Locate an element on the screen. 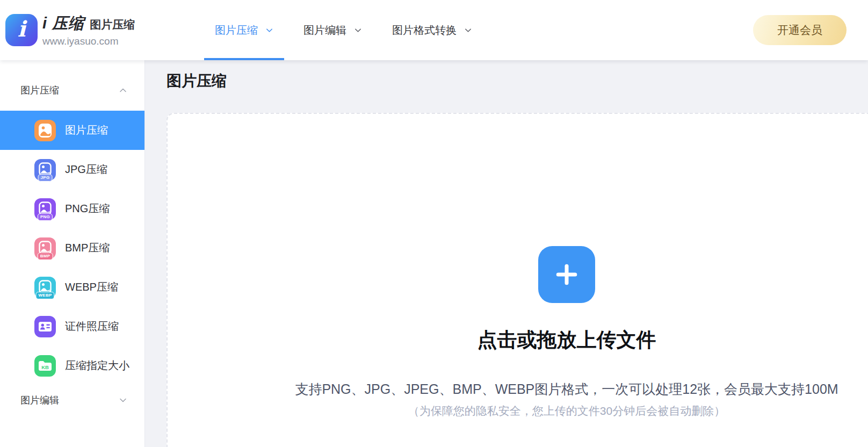 The width and height of the screenshot is (868, 447). upload-privacy-text: （为保障您的隐私安全，您上传的文件30分钟后会被自动删除） is located at coordinates (567, 411).